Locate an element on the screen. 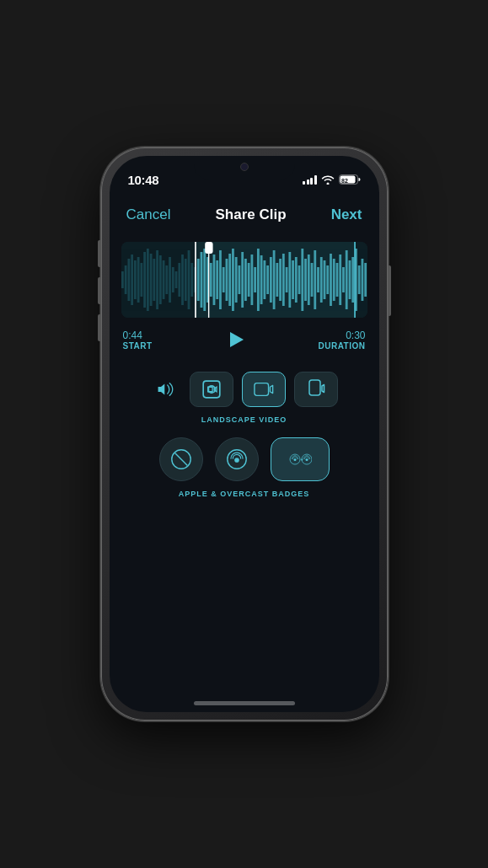 This screenshot has height=868, width=488. landscape-video-icon is located at coordinates (264, 389).